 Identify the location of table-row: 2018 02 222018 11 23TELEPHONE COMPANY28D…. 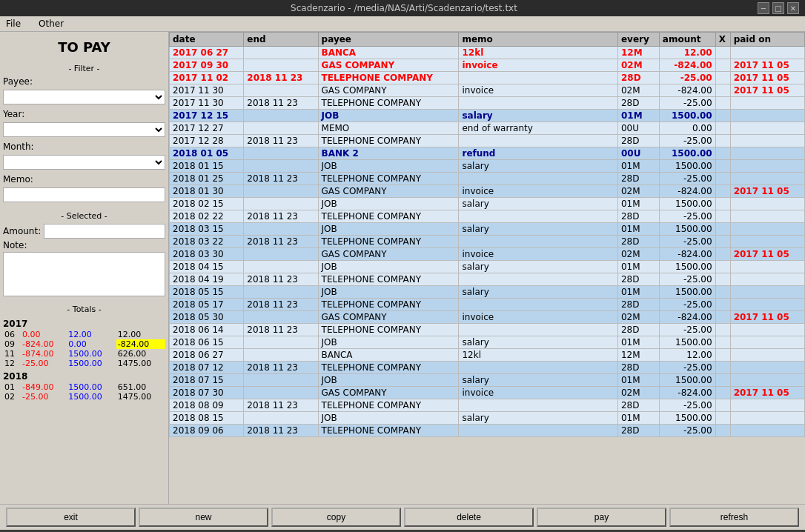
(488, 216).